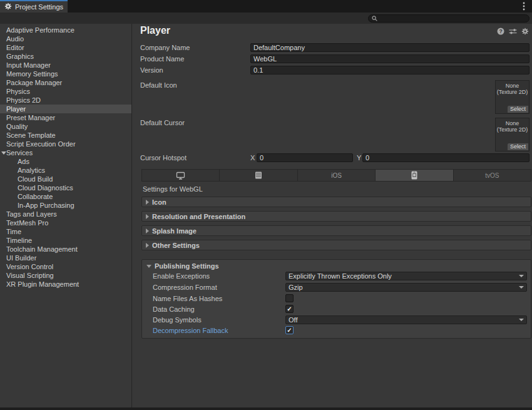 This screenshot has width=532, height=410. I want to click on sidebar-item-services: Services, so click(66, 153).